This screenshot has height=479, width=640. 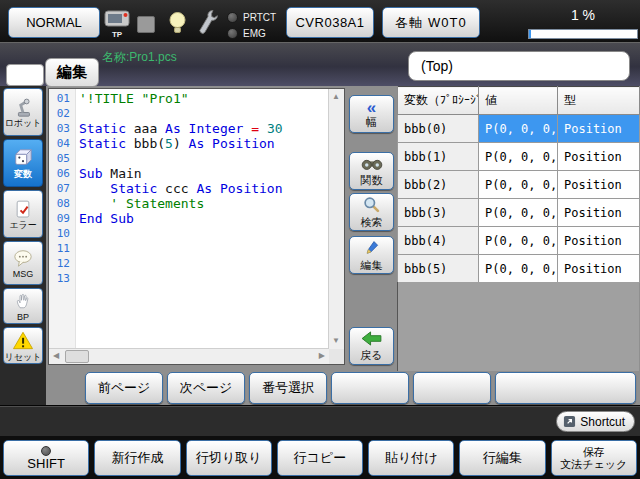 I want to click on tab-edit: 編集, so click(x=72, y=72).